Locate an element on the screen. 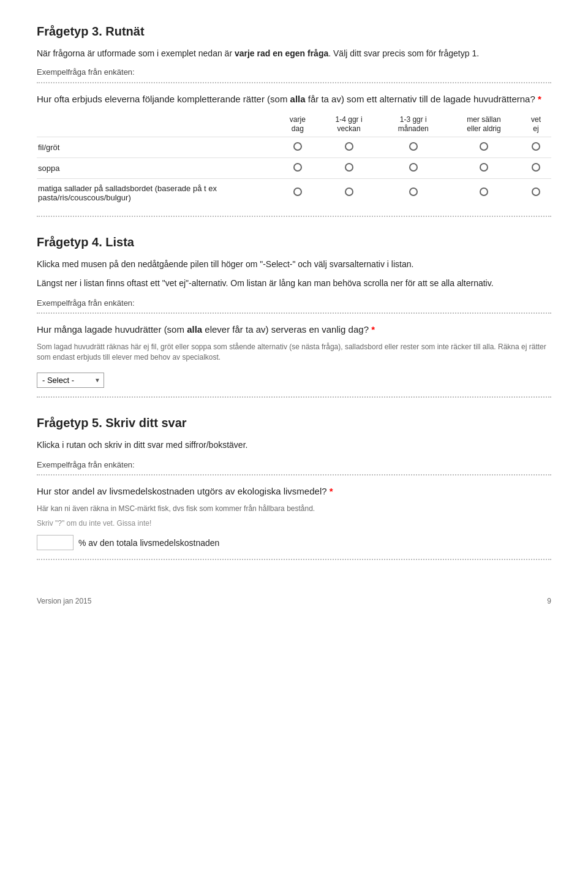  row-label-0: fil/gröt is located at coordinates (157, 147).